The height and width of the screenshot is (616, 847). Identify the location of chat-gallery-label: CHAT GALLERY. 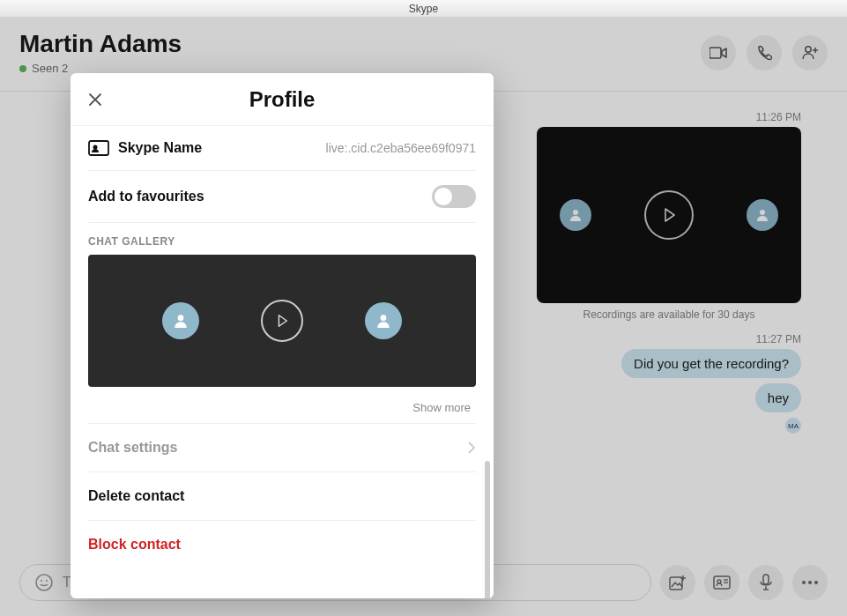
(282, 239).